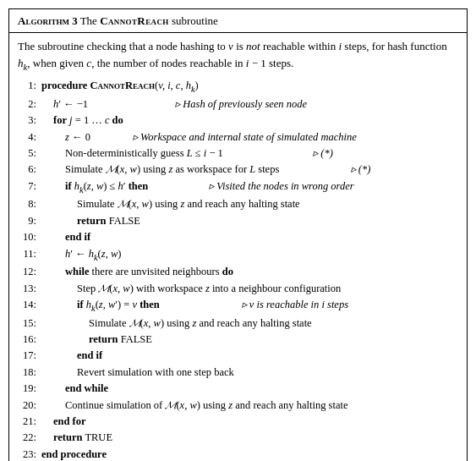  Describe the element at coordinates (238, 87) in the screenshot. I see `code-line: 1: procedure CannotReach(v, i, c, hk)` at that location.